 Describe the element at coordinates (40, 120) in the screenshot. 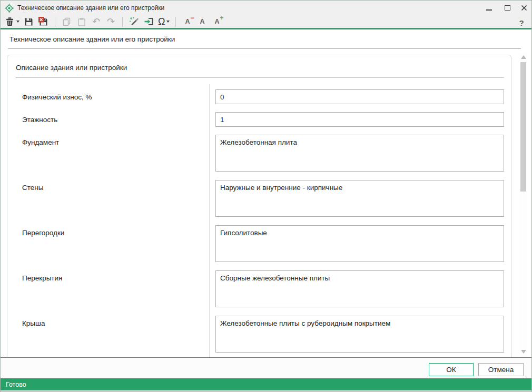

I see `field-label-floors: Этажность` at that location.